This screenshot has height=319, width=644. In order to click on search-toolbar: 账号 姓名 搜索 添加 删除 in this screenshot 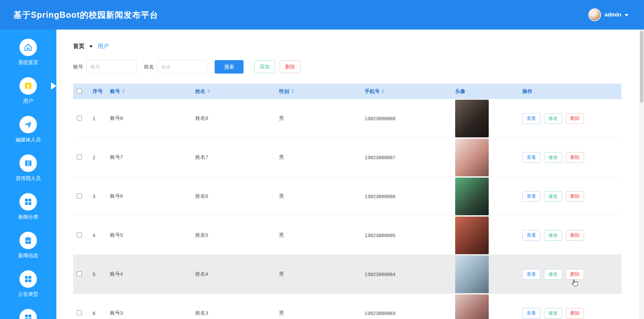, I will do `click(359, 67)`.